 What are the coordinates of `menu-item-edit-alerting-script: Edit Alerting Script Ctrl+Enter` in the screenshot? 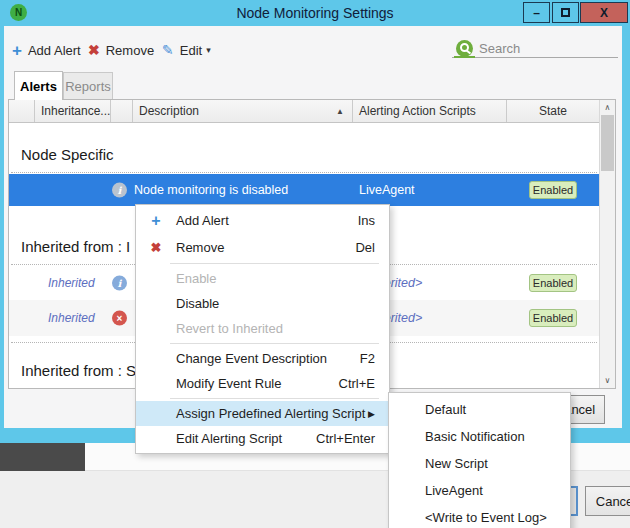 It's located at (262, 438).